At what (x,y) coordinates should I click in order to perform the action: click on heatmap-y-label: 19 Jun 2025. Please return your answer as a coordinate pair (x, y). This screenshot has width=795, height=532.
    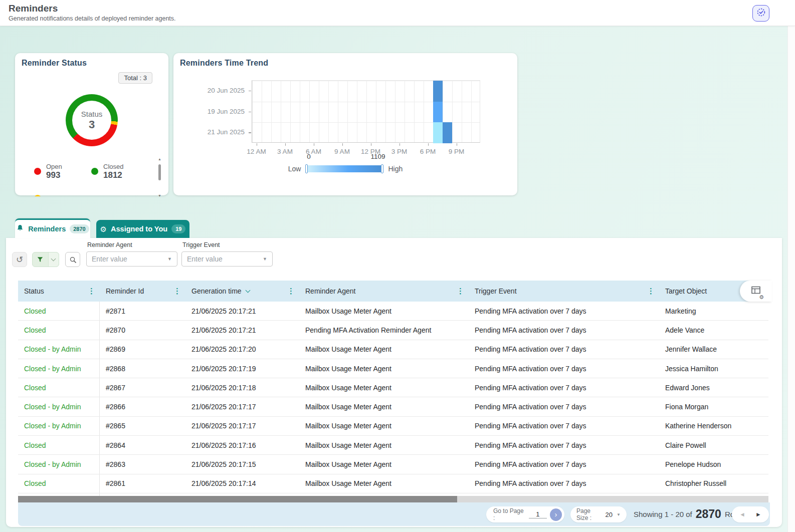
    Looking at the image, I should click on (222, 111).